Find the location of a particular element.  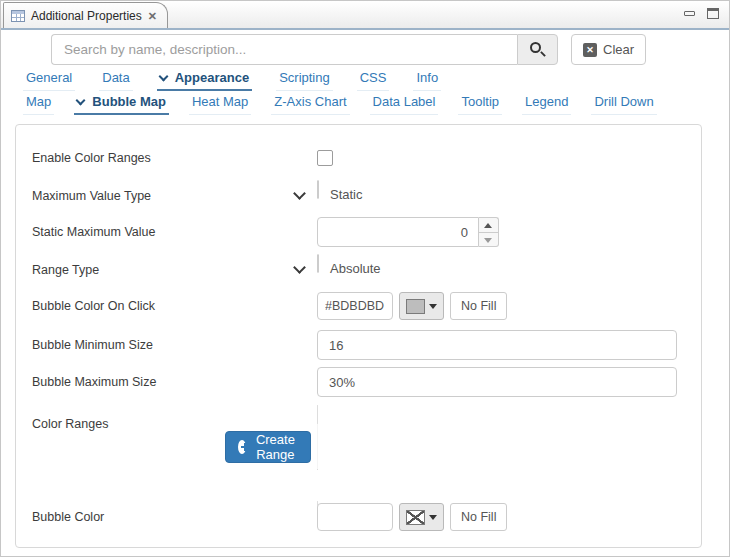

range-type-label: Range Type is located at coordinates (66, 270).